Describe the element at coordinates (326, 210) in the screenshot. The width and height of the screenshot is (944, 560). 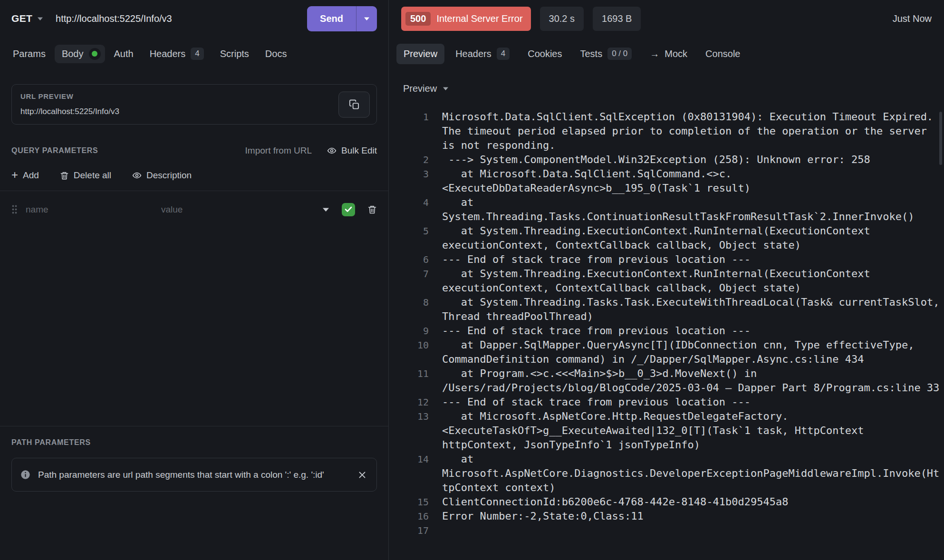
I see `chevron-down-icon` at that location.